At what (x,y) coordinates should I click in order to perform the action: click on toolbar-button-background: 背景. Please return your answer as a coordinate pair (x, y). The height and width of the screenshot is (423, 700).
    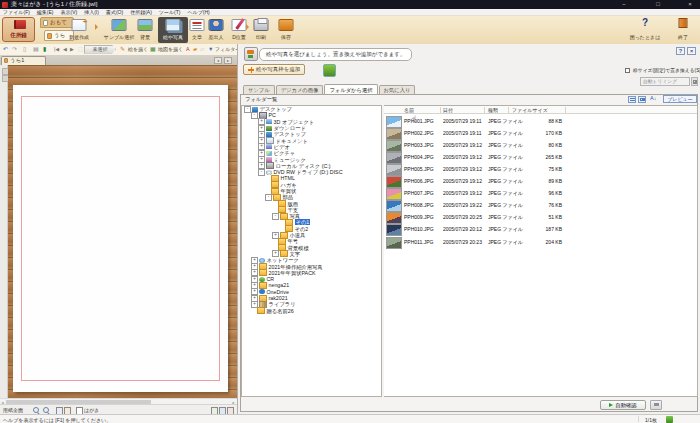
    Looking at the image, I should click on (145, 30).